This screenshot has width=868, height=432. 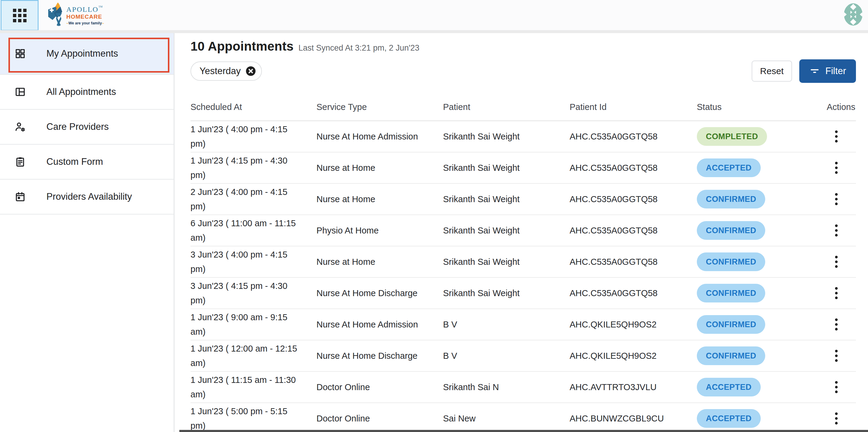 What do you see at coordinates (729, 387) in the screenshot?
I see `status-badge: ACCEPTED` at bounding box center [729, 387].